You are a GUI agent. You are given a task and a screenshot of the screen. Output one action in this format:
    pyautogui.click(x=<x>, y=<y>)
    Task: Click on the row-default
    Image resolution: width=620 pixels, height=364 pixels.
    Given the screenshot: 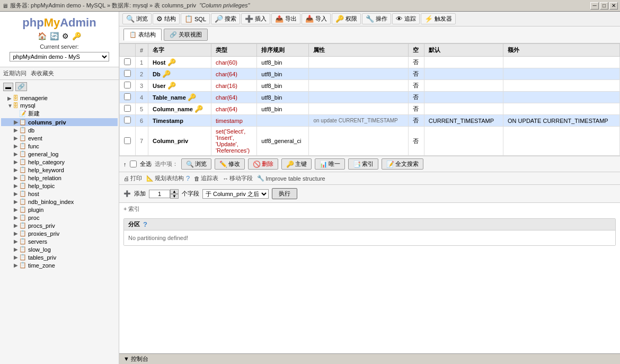 What is the action you would take?
    pyautogui.click(x=463, y=97)
    